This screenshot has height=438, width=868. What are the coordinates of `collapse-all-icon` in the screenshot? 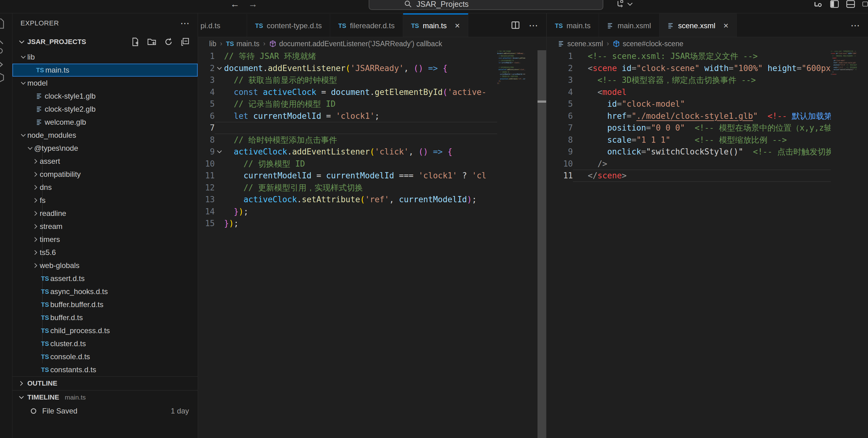 It's located at (185, 42).